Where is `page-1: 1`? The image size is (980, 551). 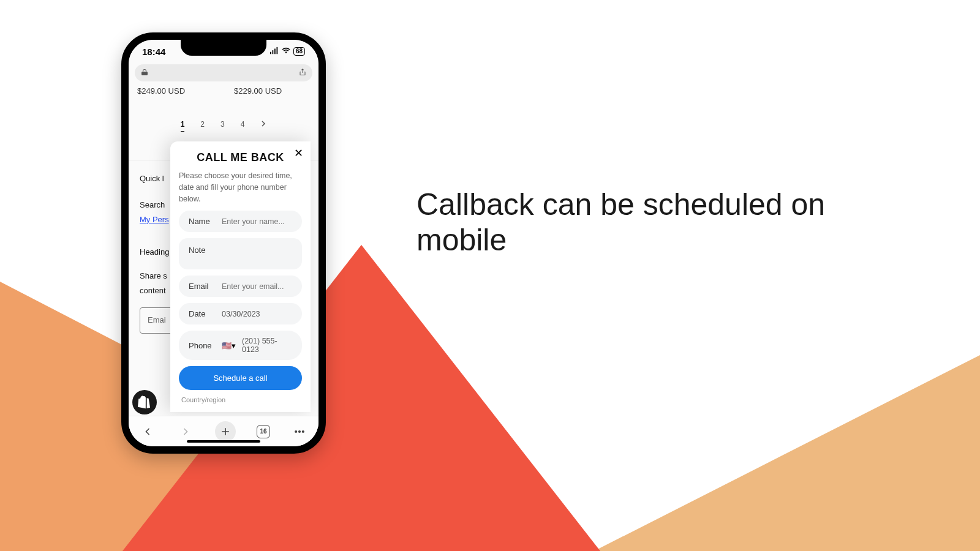
page-1: 1 is located at coordinates (183, 126).